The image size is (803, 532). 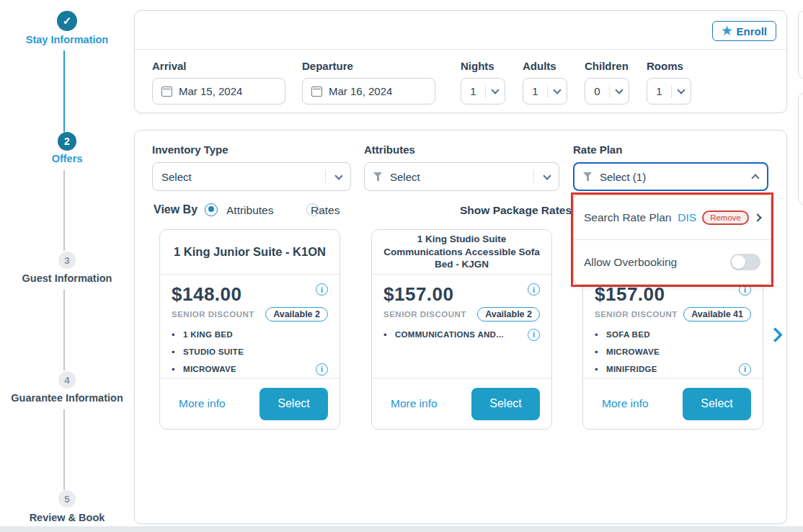 I want to click on arrival-label: Arrival, so click(x=219, y=66).